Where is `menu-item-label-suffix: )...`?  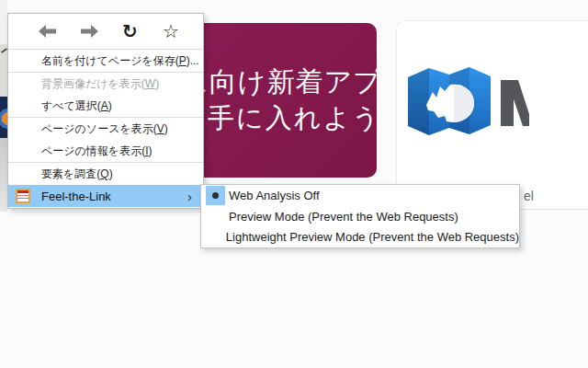 menu-item-label-suffix: )... is located at coordinates (193, 61).